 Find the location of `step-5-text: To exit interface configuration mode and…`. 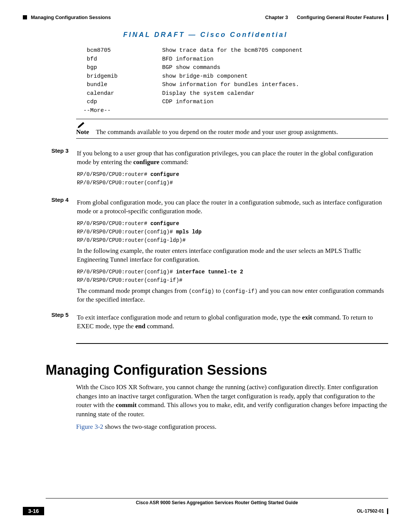

step-5-text: To exit interface configuration mode and… is located at coordinates (233, 322).